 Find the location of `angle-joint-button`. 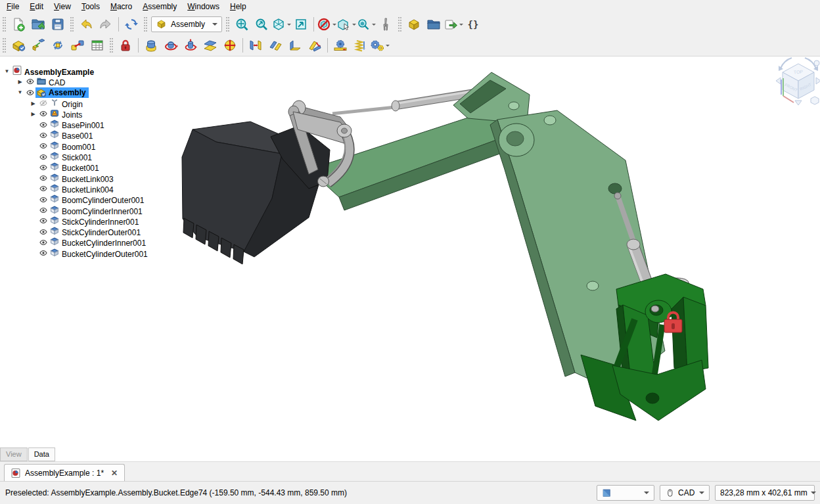

angle-joint-button is located at coordinates (315, 45).